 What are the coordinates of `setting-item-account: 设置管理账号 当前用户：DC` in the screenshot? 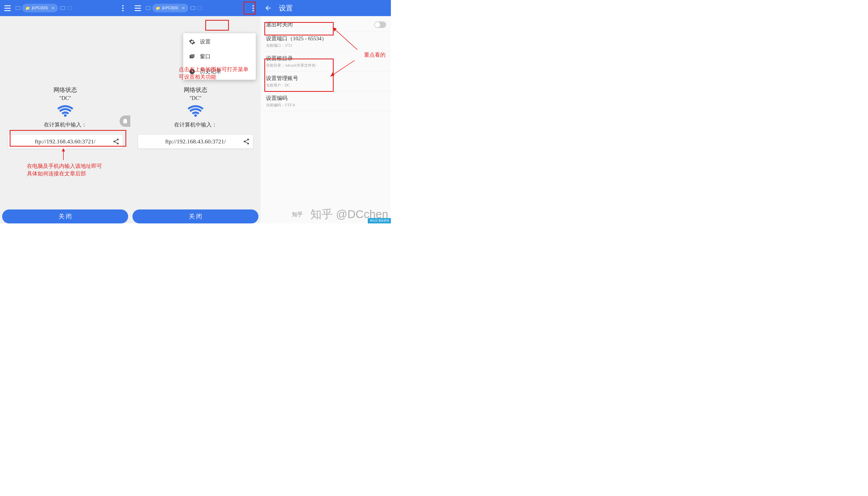 It's located at (326, 81).